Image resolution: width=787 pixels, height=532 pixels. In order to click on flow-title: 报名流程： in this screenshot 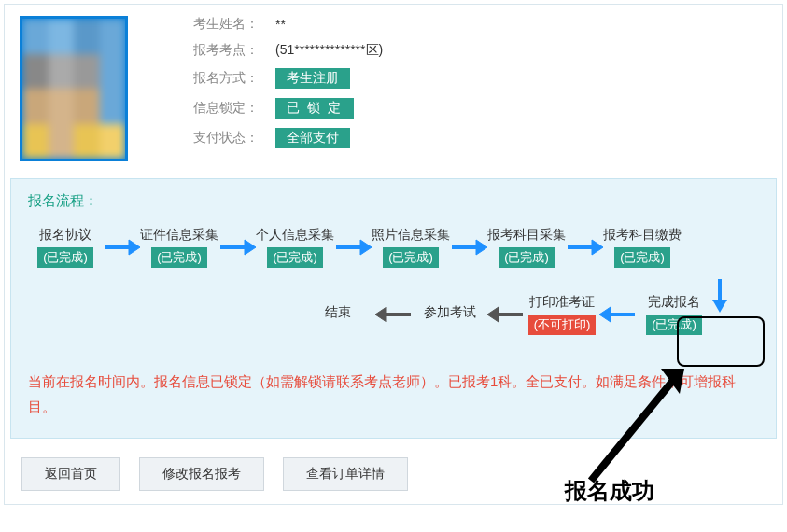, I will do `click(394, 202)`.